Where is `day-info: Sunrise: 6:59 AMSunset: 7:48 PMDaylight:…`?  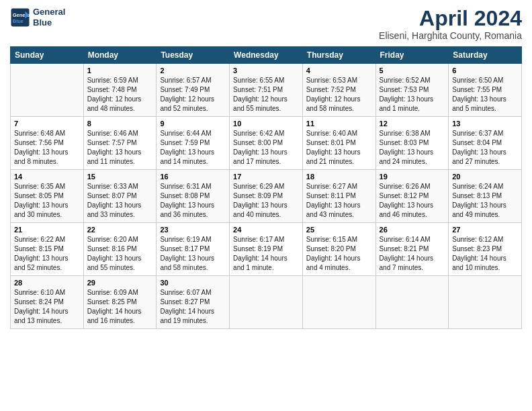 day-info: Sunrise: 6:59 AMSunset: 7:48 PMDaylight:… is located at coordinates (120, 95).